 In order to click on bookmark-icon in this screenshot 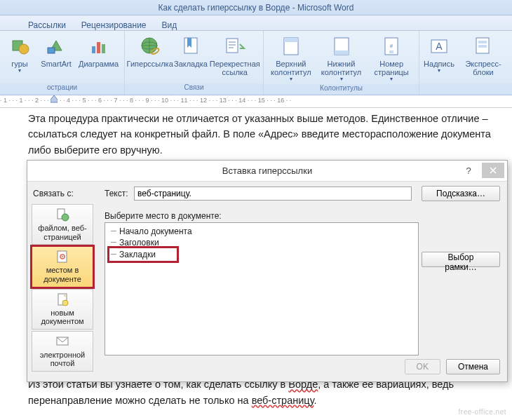, I will do `click(191, 46)`.